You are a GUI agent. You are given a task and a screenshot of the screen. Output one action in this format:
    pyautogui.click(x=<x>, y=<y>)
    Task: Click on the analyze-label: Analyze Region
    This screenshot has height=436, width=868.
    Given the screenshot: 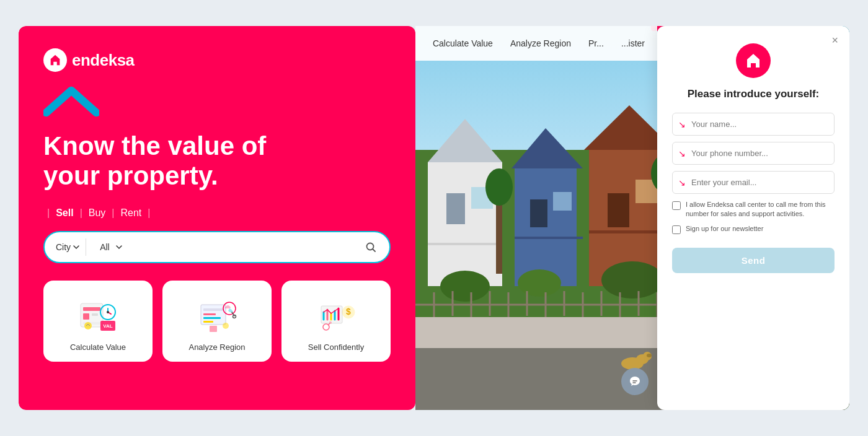 What is the action you would take?
    pyautogui.click(x=217, y=347)
    